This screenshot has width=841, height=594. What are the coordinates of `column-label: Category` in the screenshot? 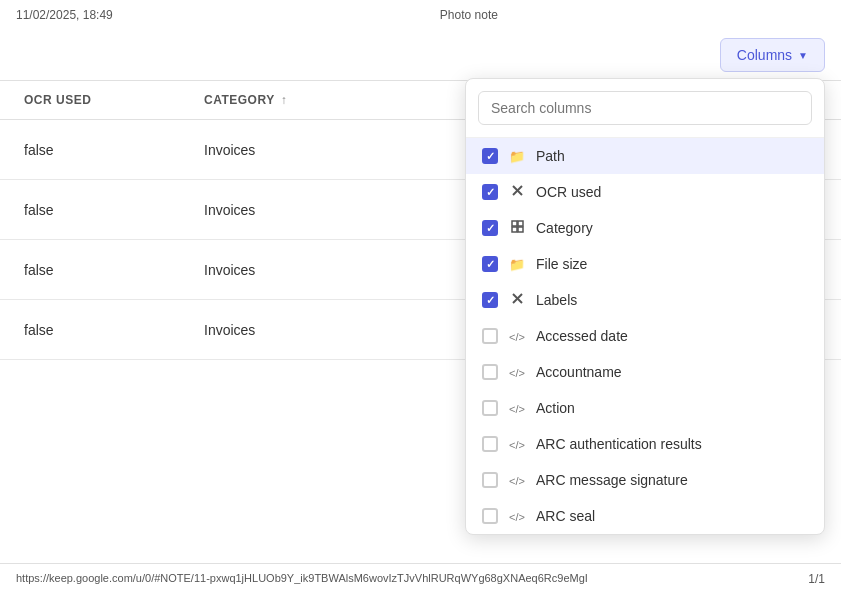 It's located at (564, 228).